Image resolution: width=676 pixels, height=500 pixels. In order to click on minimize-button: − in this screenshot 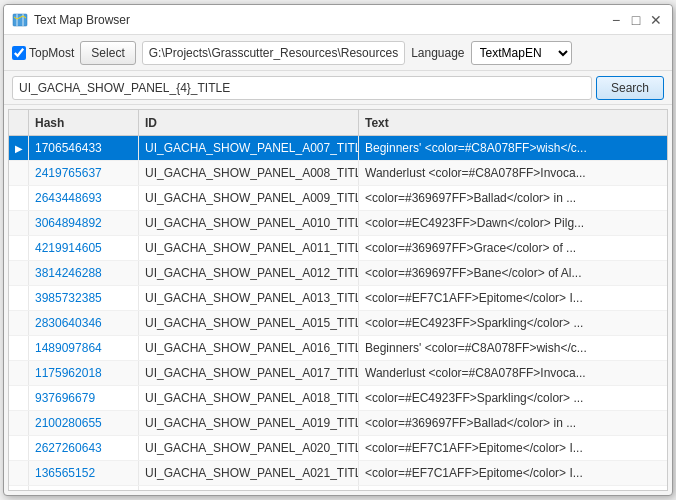, I will do `click(616, 20)`.